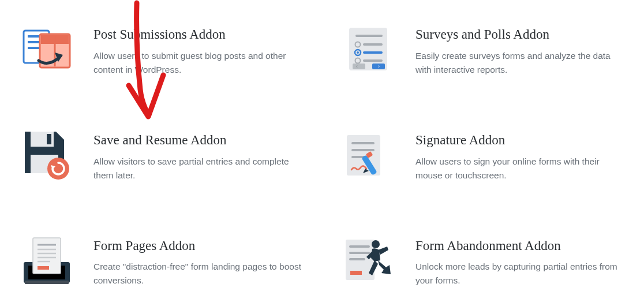 The width and height of the screenshot is (644, 306). Describe the element at coordinates (199, 35) in the screenshot. I see `addon-title: Post Submissions Addon` at that location.